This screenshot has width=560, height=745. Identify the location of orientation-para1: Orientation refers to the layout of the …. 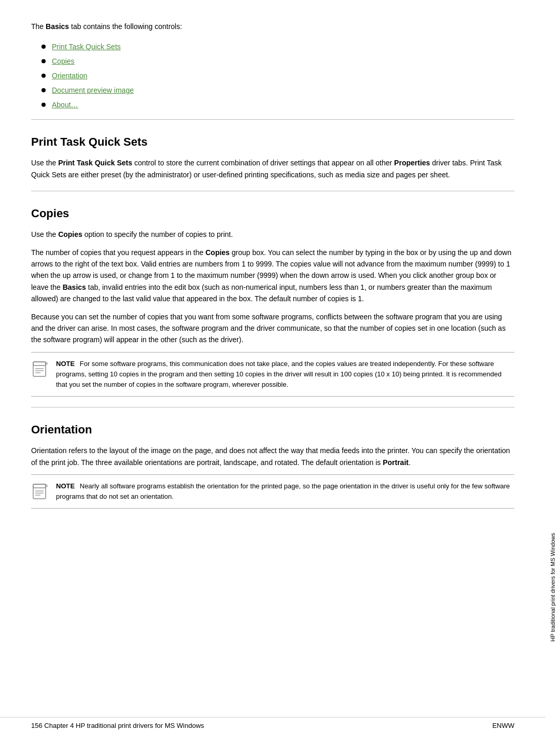
(273, 456).